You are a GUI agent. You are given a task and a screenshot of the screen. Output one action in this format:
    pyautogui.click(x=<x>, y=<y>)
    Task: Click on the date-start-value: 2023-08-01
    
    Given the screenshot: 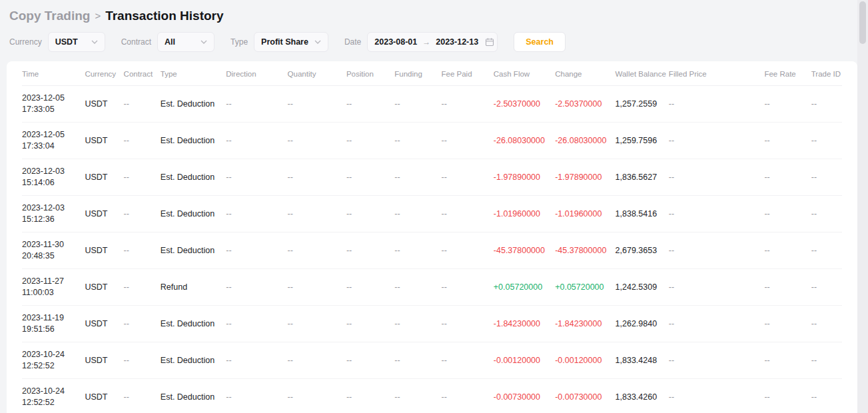 What is the action you would take?
    pyautogui.click(x=396, y=42)
    